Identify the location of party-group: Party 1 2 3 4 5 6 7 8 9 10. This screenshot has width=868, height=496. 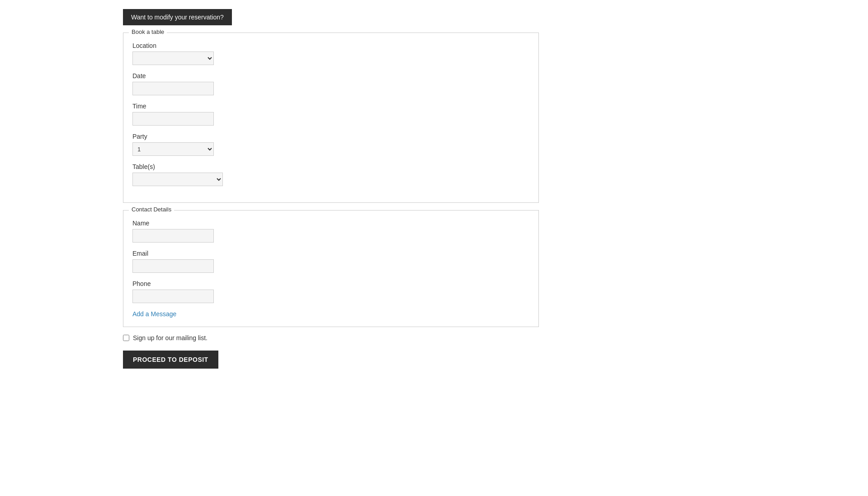
(331, 145).